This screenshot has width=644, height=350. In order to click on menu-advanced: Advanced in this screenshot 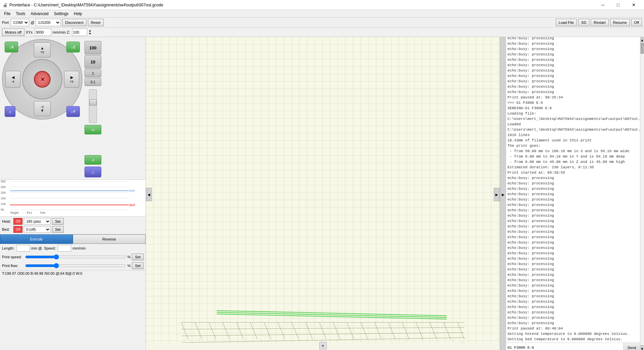, I will do `click(40, 14)`.